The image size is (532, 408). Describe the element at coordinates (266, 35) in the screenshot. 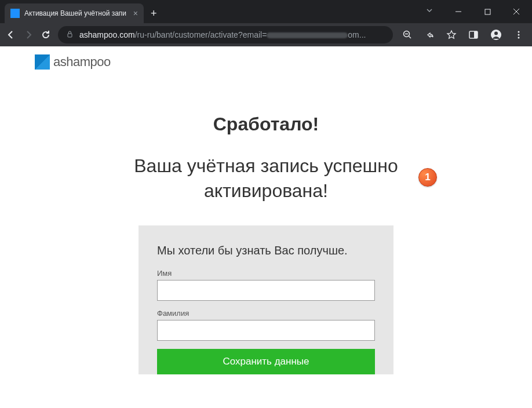

I see `browser-address-bar: ashampoo.com/ru-ru/bant/customer/activat…` at that location.